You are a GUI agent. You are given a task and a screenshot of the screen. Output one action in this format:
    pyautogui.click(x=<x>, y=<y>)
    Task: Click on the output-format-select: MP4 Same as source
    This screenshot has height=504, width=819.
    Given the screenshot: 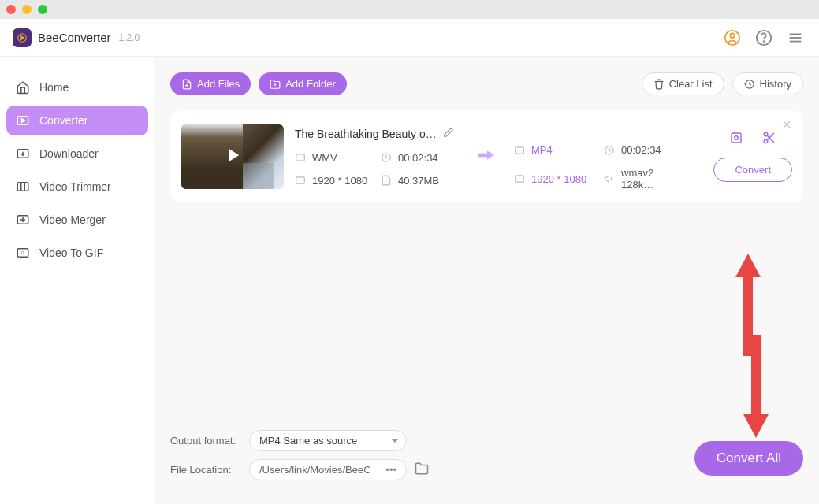 What is the action you would take?
    pyautogui.click(x=328, y=441)
    